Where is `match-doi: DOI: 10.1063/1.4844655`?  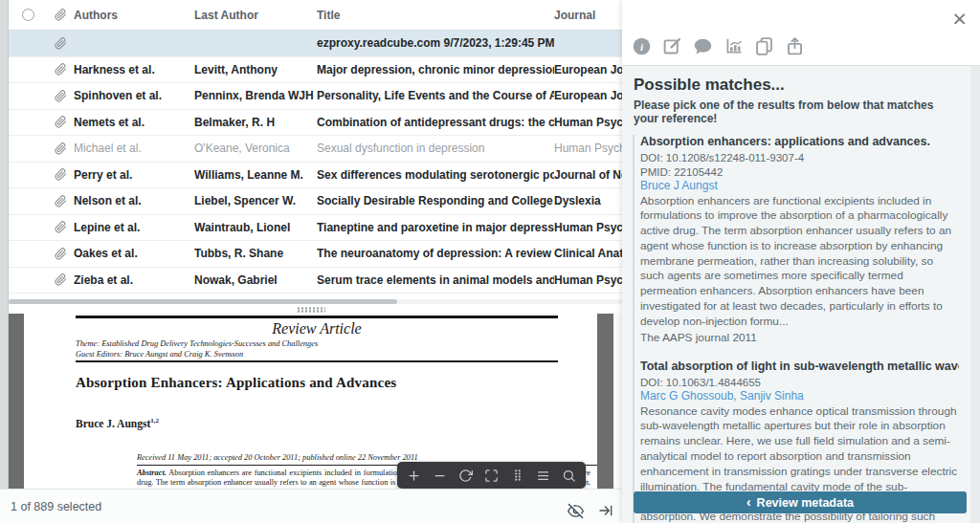
match-doi: DOI: 10.1063/1.4844655 is located at coordinates (800, 382).